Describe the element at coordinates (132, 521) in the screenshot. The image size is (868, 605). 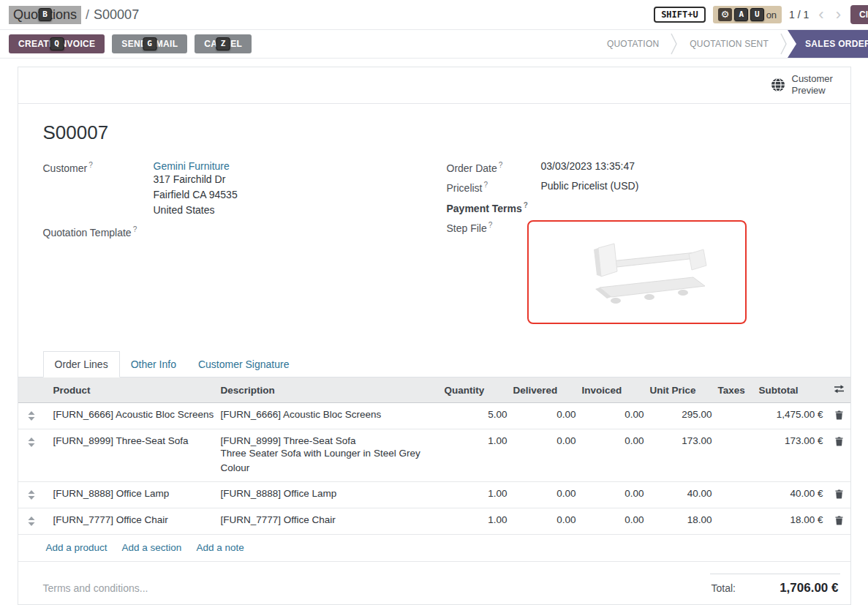
I see `product-cell: [FURN_7777] Office Chair` at that location.